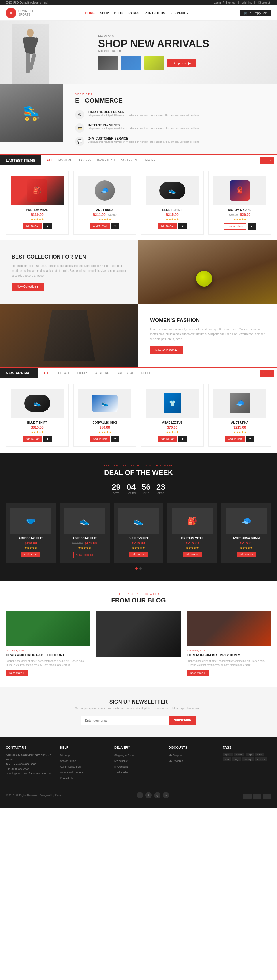  I want to click on login-link: Login, so click(217, 3).